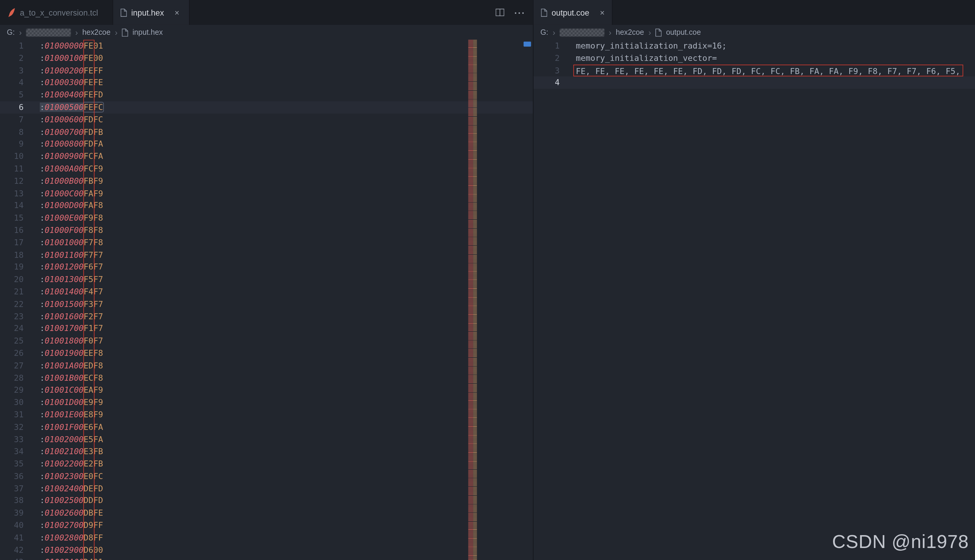 The image size is (975, 560). What do you see at coordinates (266, 206) in the screenshot?
I see `hex-line-14: 14:01000D00FAF8` at bounding box center [266, 206].